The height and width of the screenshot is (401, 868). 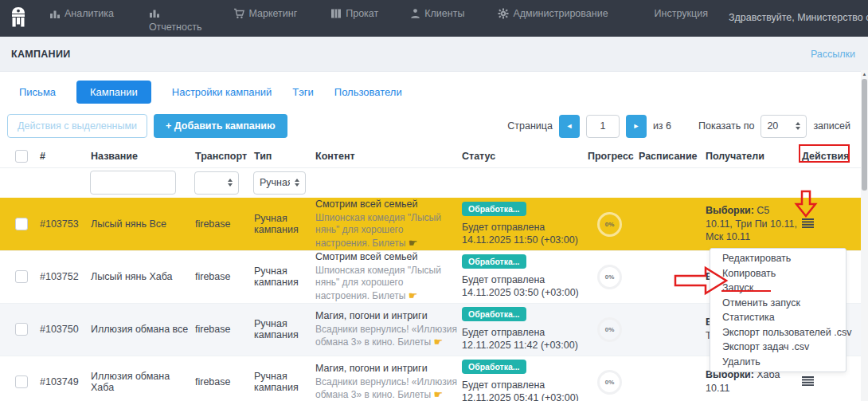 What do you see at coordinates (778, 258) in the screenshot?
I see `menu-item-edit: Редактировать` at bounding box center [778, 258].